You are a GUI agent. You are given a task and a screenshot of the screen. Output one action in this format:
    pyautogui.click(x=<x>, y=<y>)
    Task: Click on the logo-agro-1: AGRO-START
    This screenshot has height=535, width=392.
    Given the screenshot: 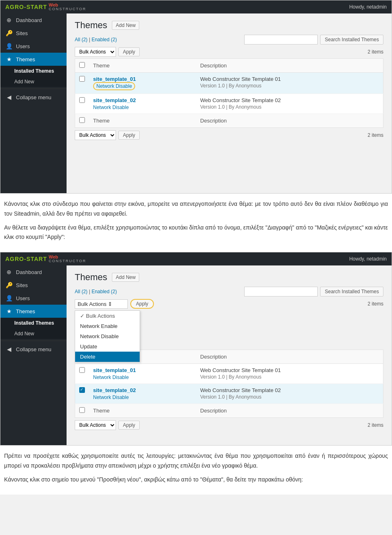 What is the action you would take?
    pyautogui.click(x=26, y=7)
    